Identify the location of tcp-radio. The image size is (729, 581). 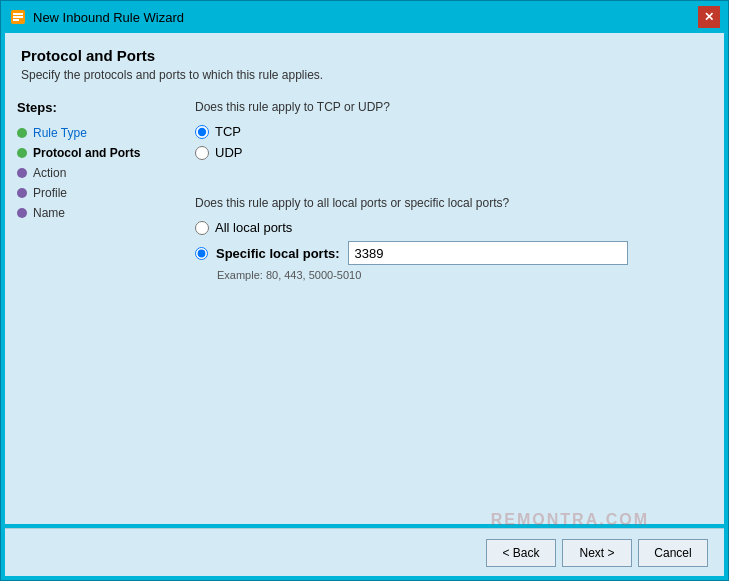
(202, 132).